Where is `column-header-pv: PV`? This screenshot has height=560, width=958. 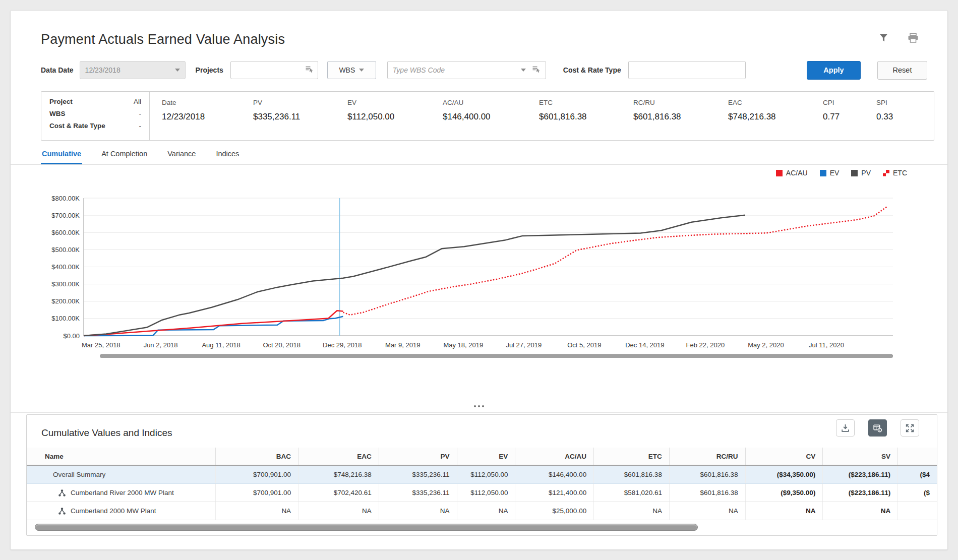 column-header-pv: PV is located at coordinates (417, 456).